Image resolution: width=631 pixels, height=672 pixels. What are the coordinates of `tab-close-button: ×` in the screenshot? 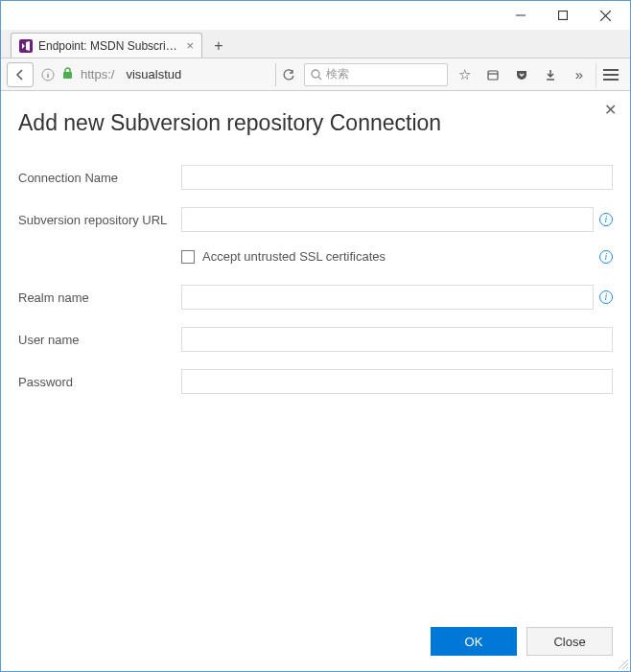 It's located at (190, 46).